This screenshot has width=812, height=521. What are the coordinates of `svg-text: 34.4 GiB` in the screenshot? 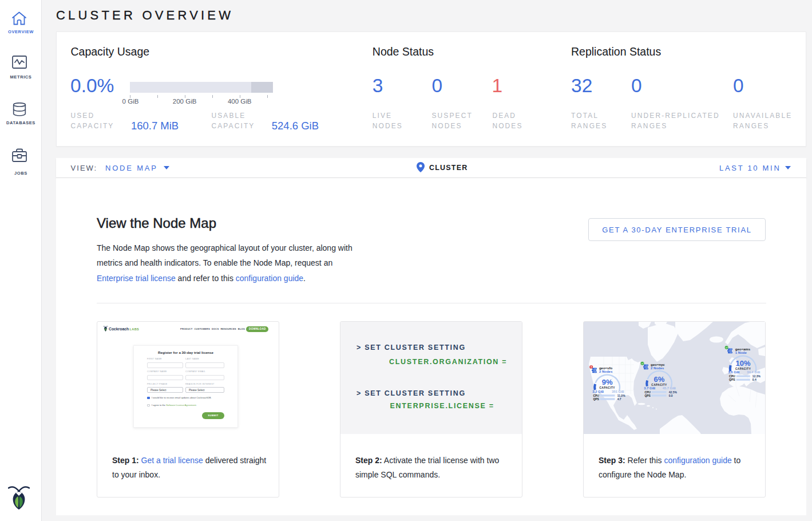 It's located at (753, 372).